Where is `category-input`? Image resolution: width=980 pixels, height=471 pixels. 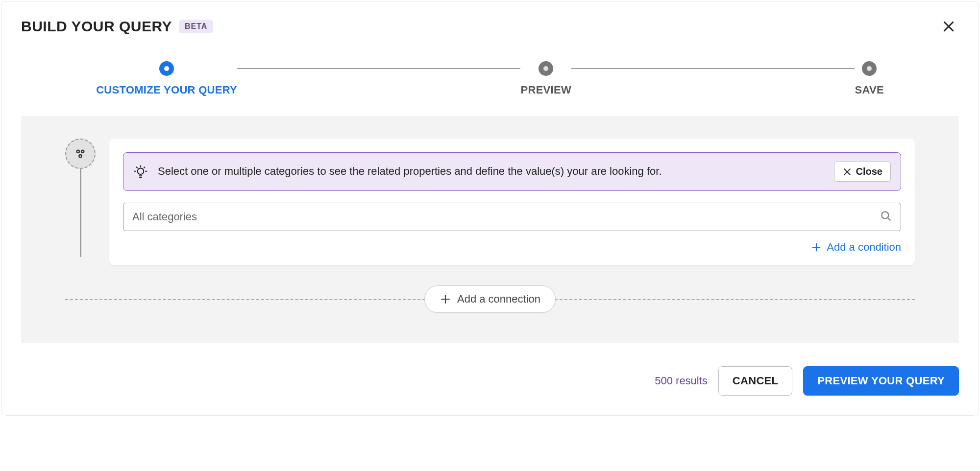 category-input is located at coordinates (512, 217).